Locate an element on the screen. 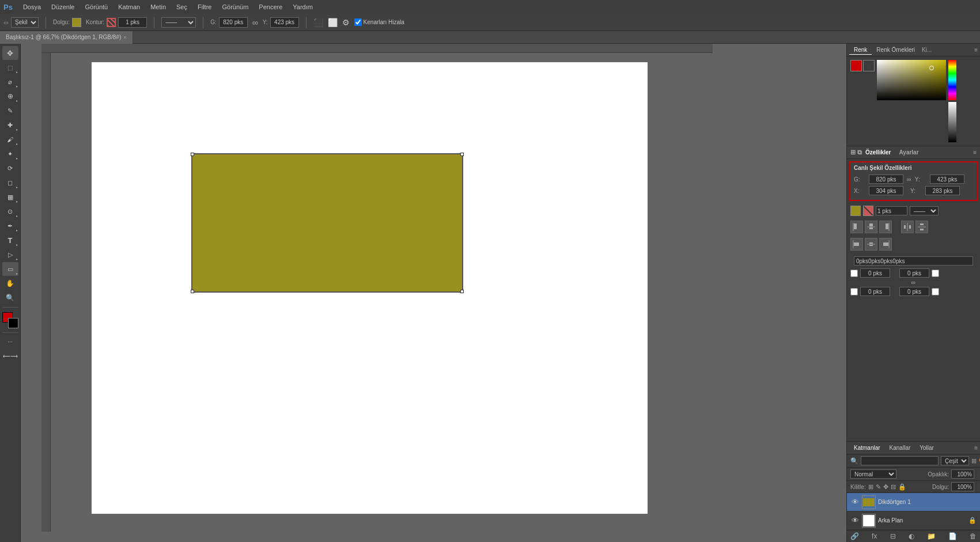 The height and width of the screenshot is (542, 980). tool-path-select: ▷ ▸ is located at coordinates (10, 255).